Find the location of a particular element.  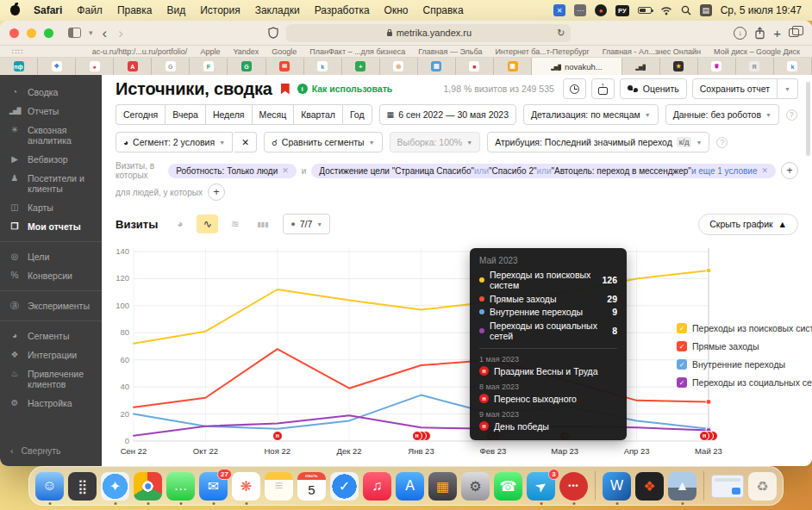

tab-chart: ▂▅█ is located at coordinates (641, 66).